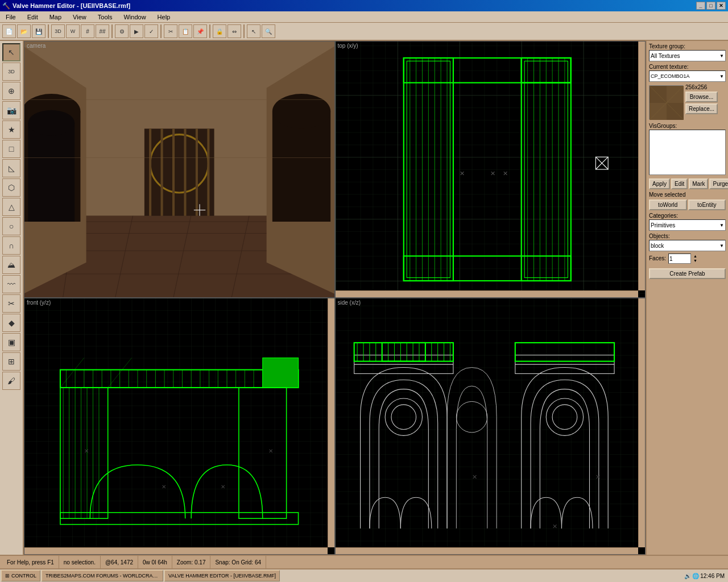 Image resolution: width=728 pixels, height=582 pixels. Describe the element at coordinates (185, 31) in the screenshot. I see `tool-copy: 📋` at that location.